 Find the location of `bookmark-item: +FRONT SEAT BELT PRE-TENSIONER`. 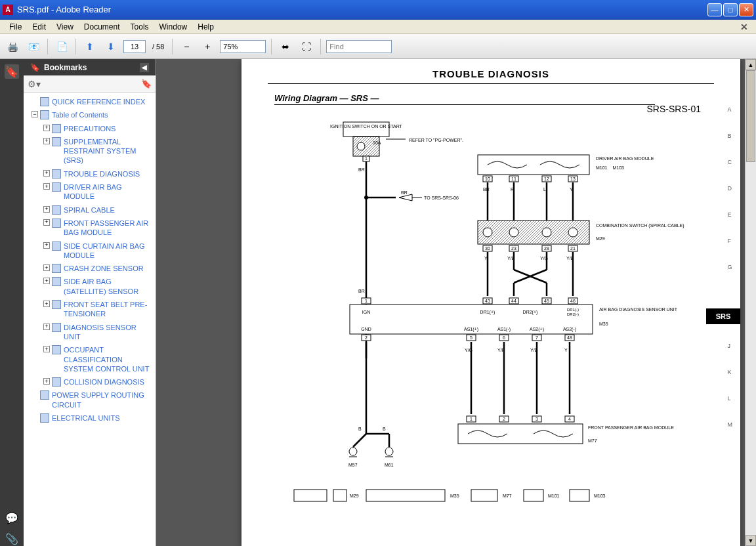

bookmark-item: +FRONT SEAT BELT PRE-TENSIONER is located at coordinates (91, 310).